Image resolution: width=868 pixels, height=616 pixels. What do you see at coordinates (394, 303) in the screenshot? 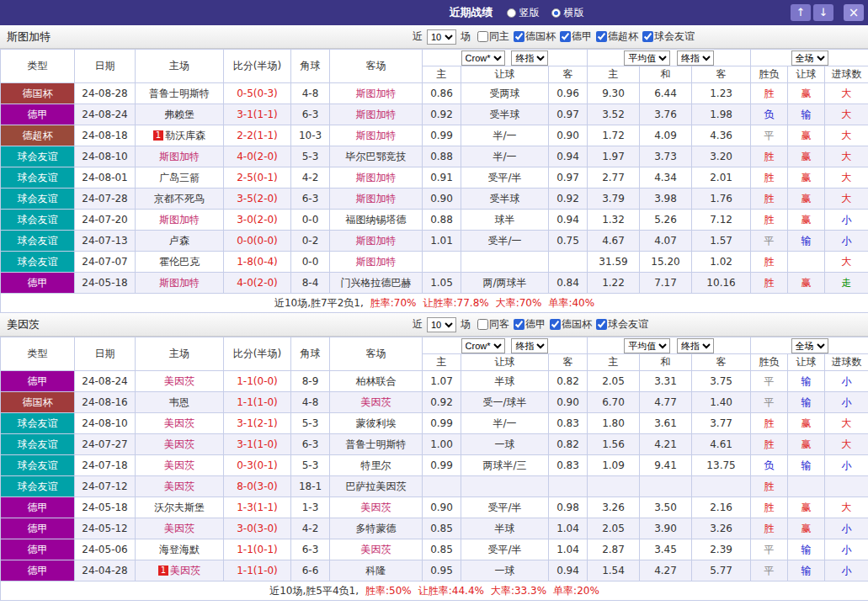
I see `win-rate: 胜率:70%` at bounding box center [394, 303].